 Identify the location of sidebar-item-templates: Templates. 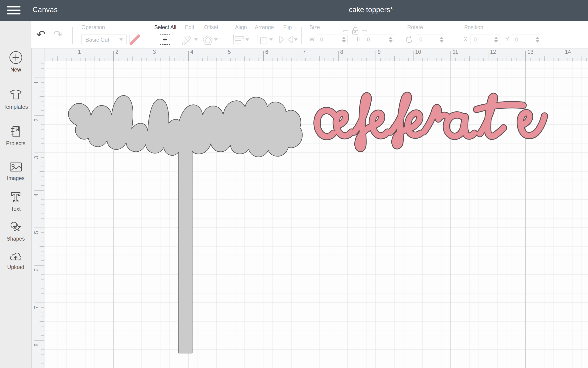
(16, 99).